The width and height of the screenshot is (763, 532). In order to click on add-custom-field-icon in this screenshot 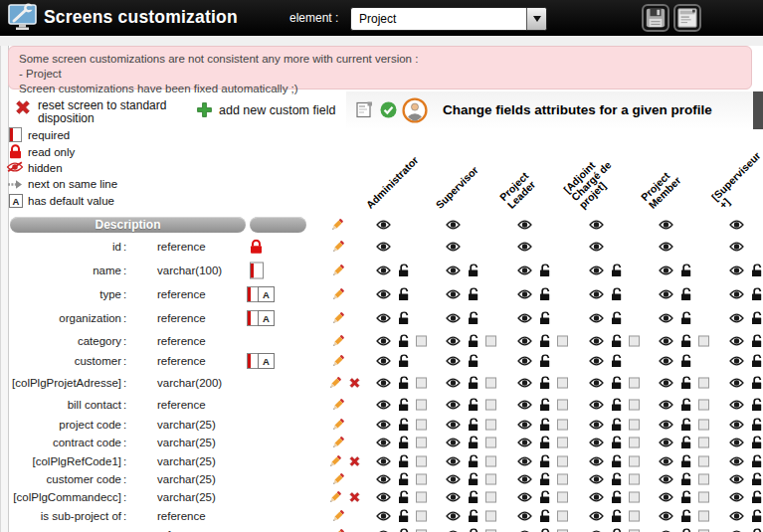, I will do `click(205, 109)`.